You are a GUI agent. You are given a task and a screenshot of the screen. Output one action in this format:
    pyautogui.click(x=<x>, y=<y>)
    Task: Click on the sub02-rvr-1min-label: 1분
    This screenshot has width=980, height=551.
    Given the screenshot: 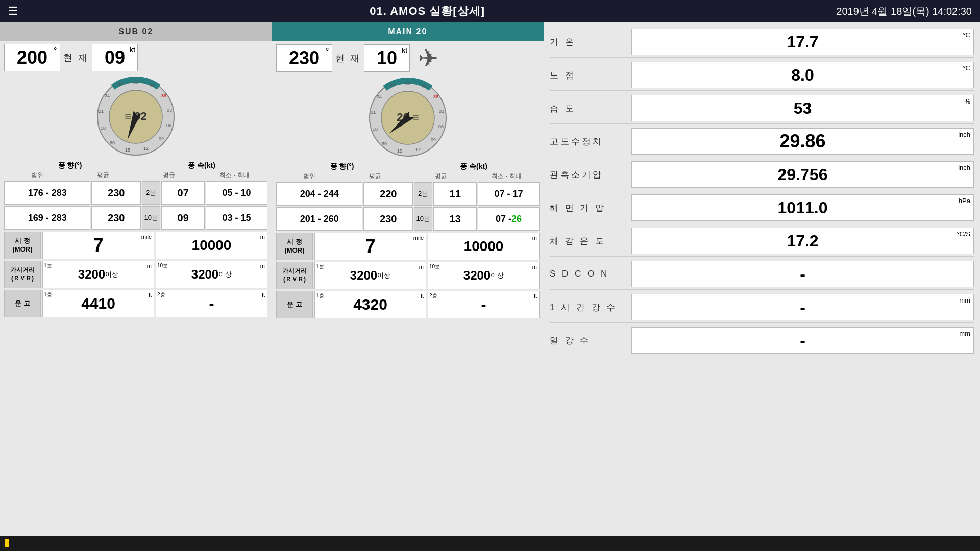 What is the action you would take?
    pyautogui.click(x=48, y=266)
    